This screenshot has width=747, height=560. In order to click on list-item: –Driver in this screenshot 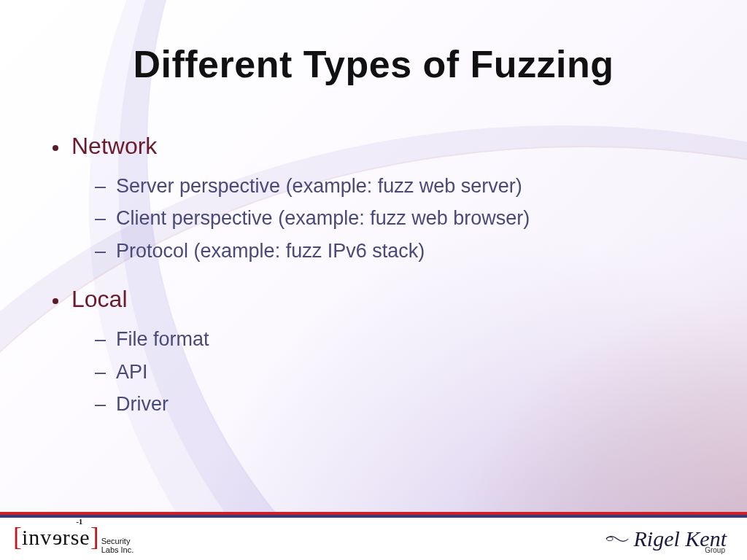, I will do `click(399, 404)`.